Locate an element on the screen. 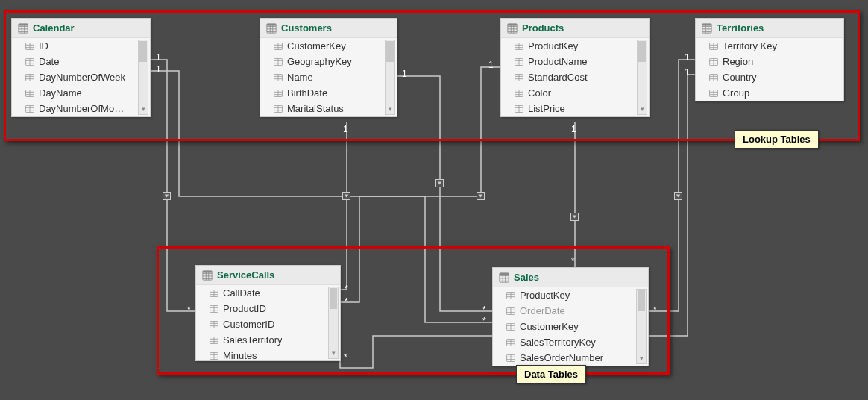  field-label: SalesTerritoryKey is located at coordinates (558, 342).